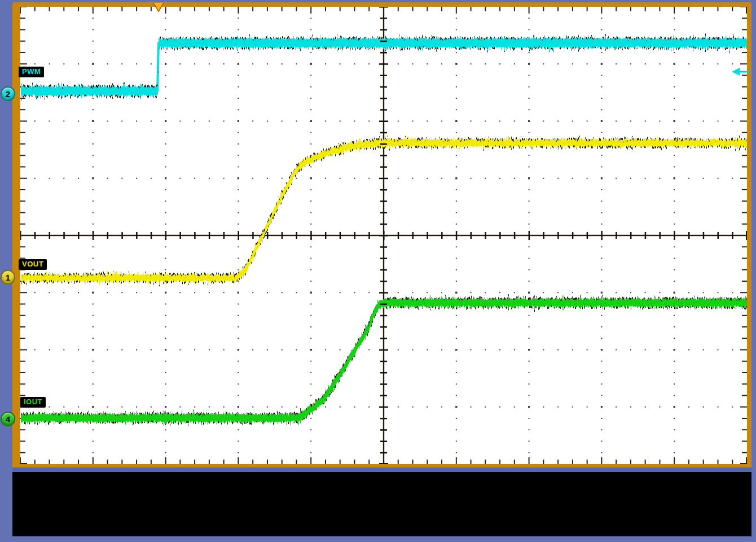 This screenshot has width=756, height=542. What do you see at coordinates (8, 277) in the screenshot?
I see `channel-1-ground-marker: 1` at bounding box center [8, 277].